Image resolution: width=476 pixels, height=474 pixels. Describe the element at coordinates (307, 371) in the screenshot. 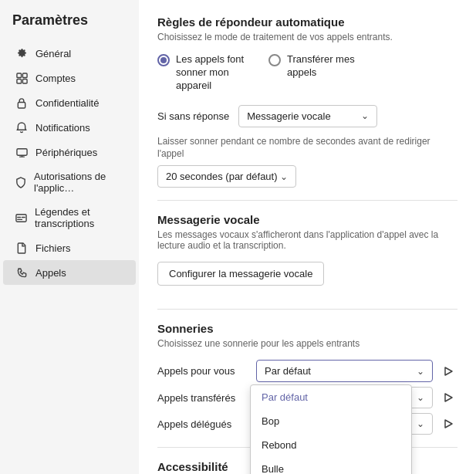

I see `ringtone-row-vous: Appels pour vous Par défaut ⌄ Par défaut…` at that location.